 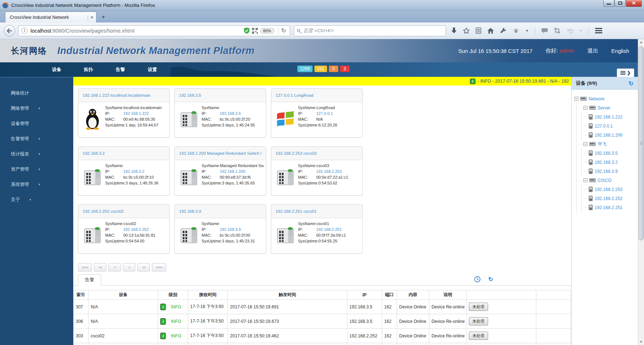 I want to click on col-content: 内容, so click(x=413, y=295).